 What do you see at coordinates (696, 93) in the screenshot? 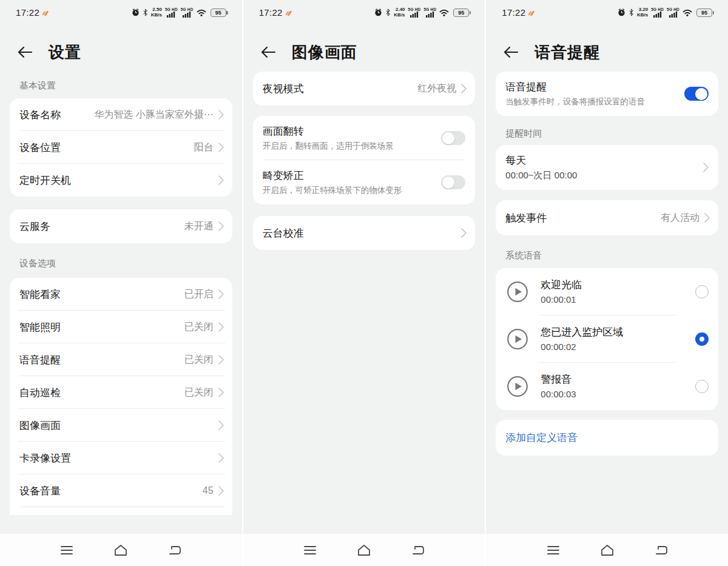
I see `voice-toggle-switch` at bounding box center [696, 93].